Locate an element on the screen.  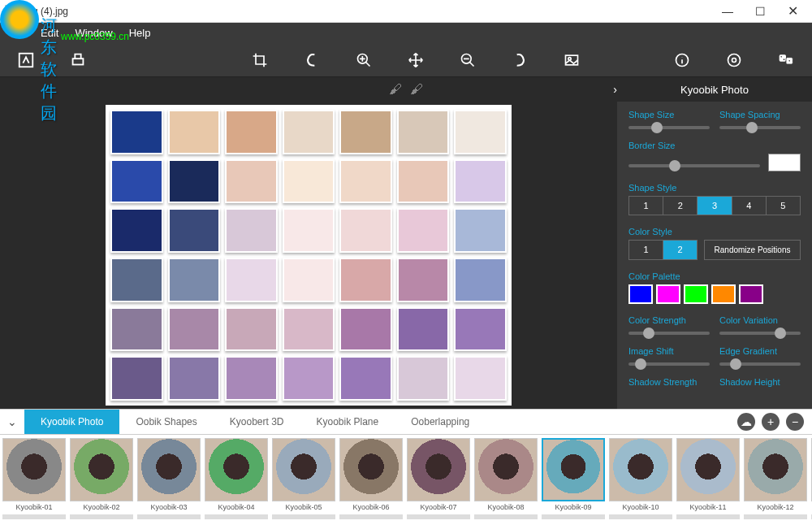
border-color-swatch is located at coordinates (784, 163).